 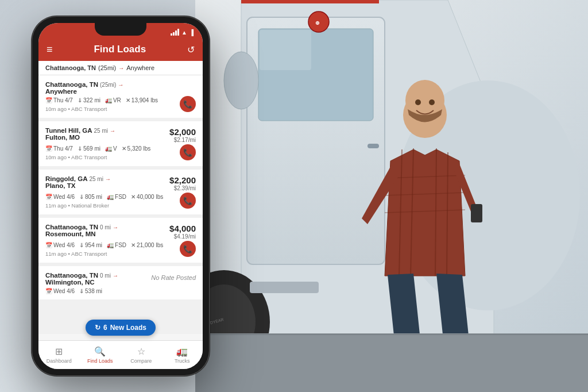 I want to click on load-destination: Plano, TX, so click(x=107, y=186).